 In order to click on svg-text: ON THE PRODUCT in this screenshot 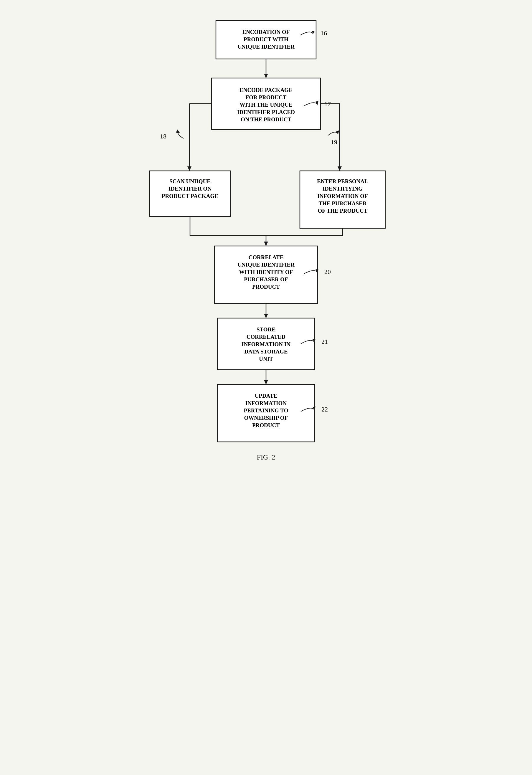, I will do `click(266, 119)`.